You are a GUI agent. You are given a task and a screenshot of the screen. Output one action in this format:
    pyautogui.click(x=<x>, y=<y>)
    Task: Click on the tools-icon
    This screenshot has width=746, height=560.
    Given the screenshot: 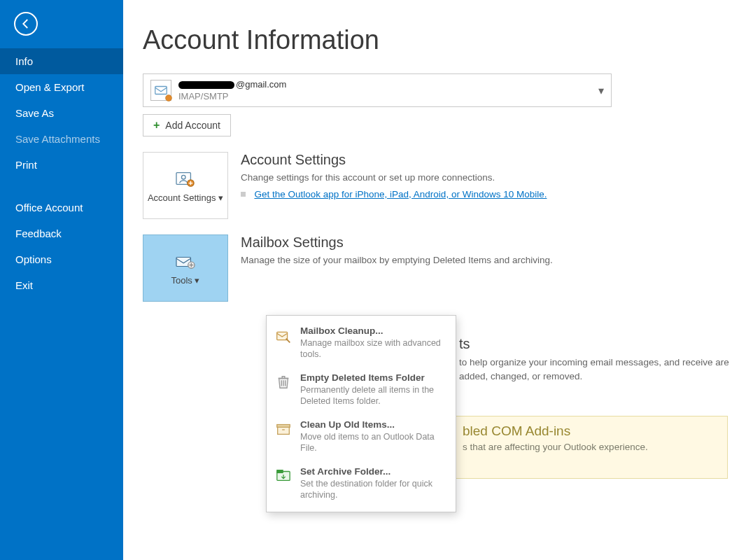 What is the action you would take?
    pyautogui.click(x=185, y=262)
    